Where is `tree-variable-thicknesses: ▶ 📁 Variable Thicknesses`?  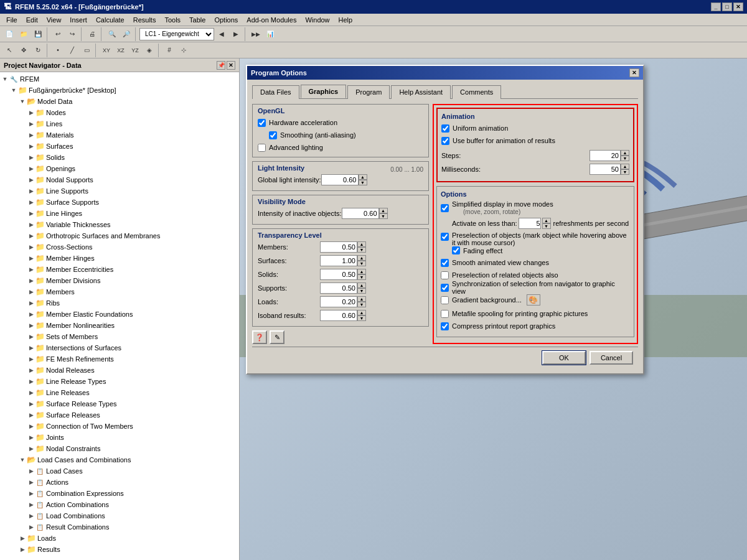
tree-variable-thicknesses: ▶ 📁 Variable Thicknesses is located at coordinates (120, 225).